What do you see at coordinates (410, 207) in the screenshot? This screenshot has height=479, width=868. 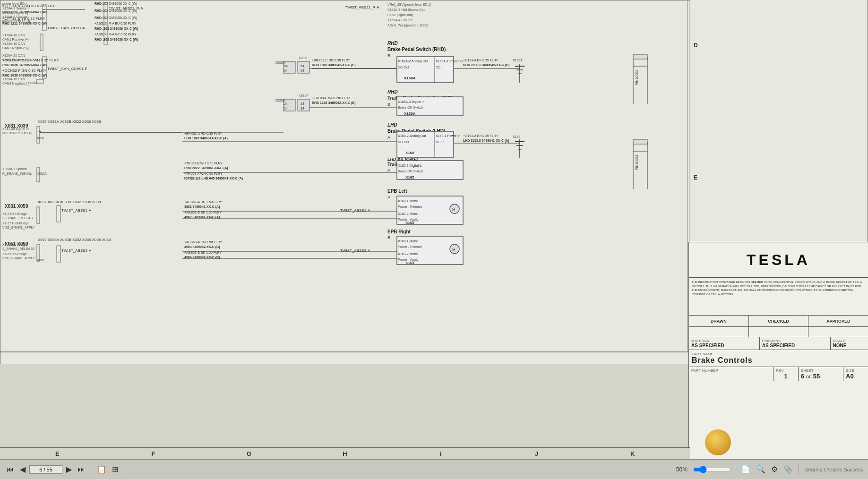 I see `svg-text: Power - Release` at bounding box center [410, 207].